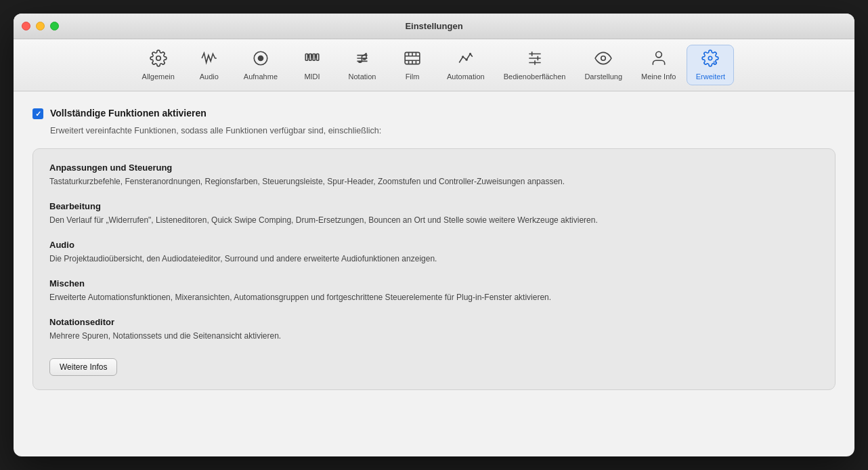 The image size is (868, 470). What do you see at coordinates (434, 175) in the screenshot?
I see `feature-anpassungen: Anpassungen und Steuerung Tastaturkurzbe…` at bounding box center [434, 175].